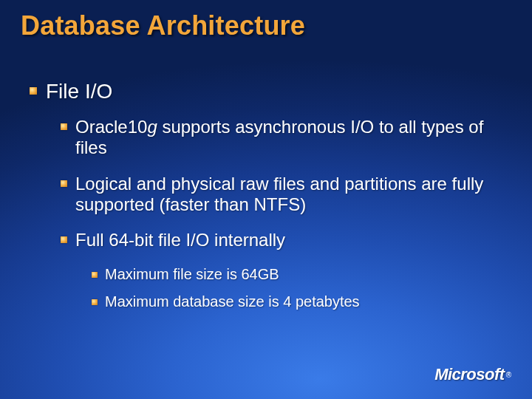 The width and height of the screenshot is (532, 399). Describe the element at coordinates (282, 240) in the screenshot. I see `bullet-level2: Full 64-bit file I/O internally` at that location.